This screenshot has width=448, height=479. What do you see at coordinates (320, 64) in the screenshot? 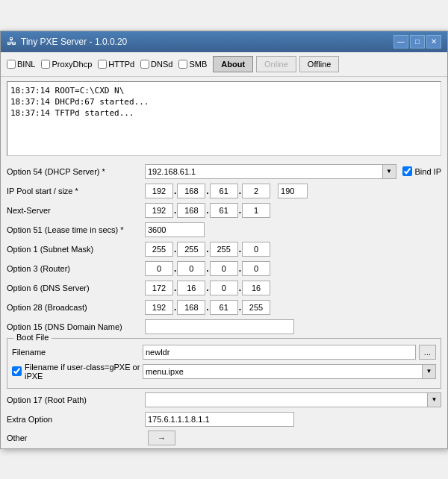
I see `offline-button: Offline` at bounding box center [320, 64].